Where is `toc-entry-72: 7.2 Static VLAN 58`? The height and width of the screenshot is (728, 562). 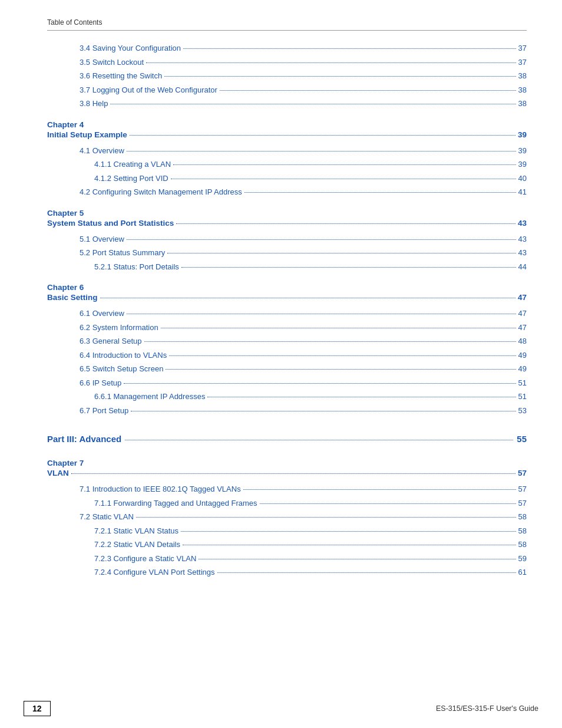 toc-entry-72: 7.2 Static VLAN 58 is located at coordinates (287, 517).